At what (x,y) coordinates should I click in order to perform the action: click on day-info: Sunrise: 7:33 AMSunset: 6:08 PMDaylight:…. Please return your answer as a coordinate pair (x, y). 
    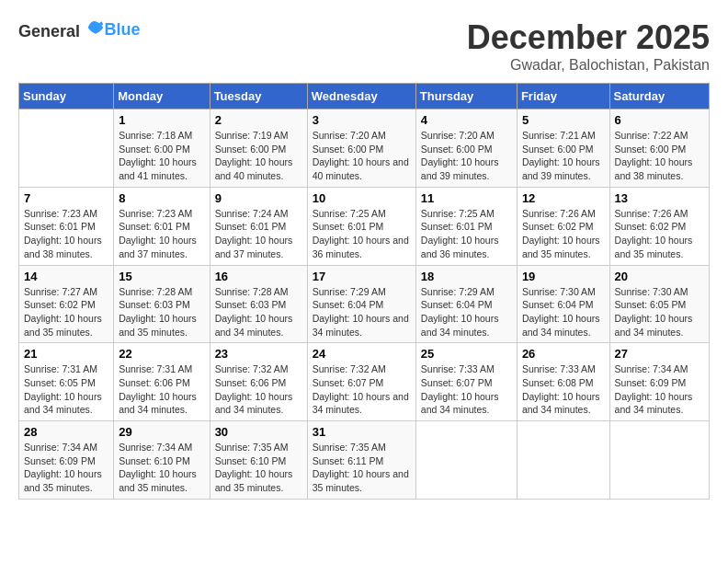
    Looking at the image, I should click on (563, 390).